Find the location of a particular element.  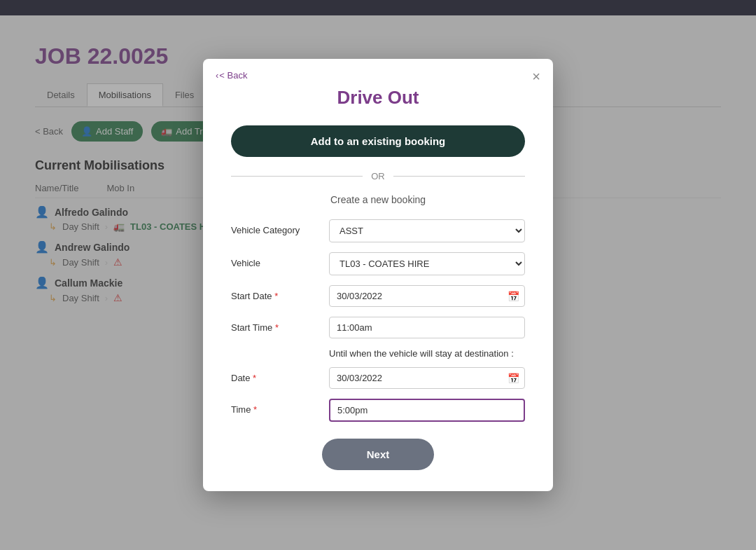

end-date-input-wrapper: 📅 is located at coordinates (427, 378).